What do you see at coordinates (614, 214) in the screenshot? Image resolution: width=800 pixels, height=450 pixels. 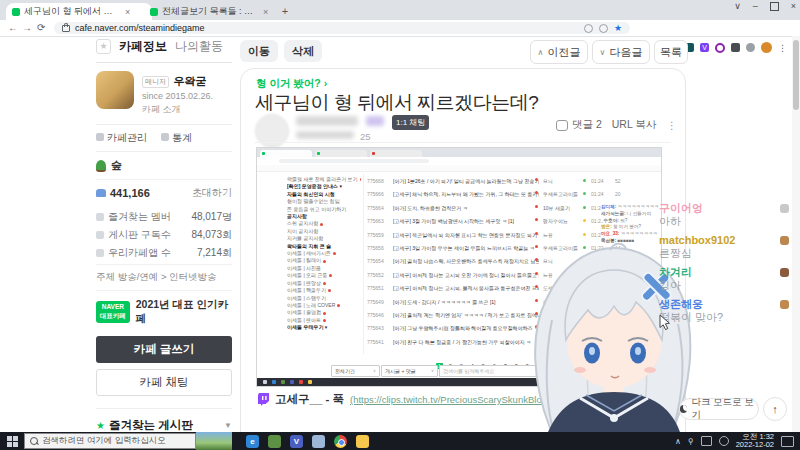 I see `nested-chat-username: 새가되는꿀:` at bounding box center [614, 214].